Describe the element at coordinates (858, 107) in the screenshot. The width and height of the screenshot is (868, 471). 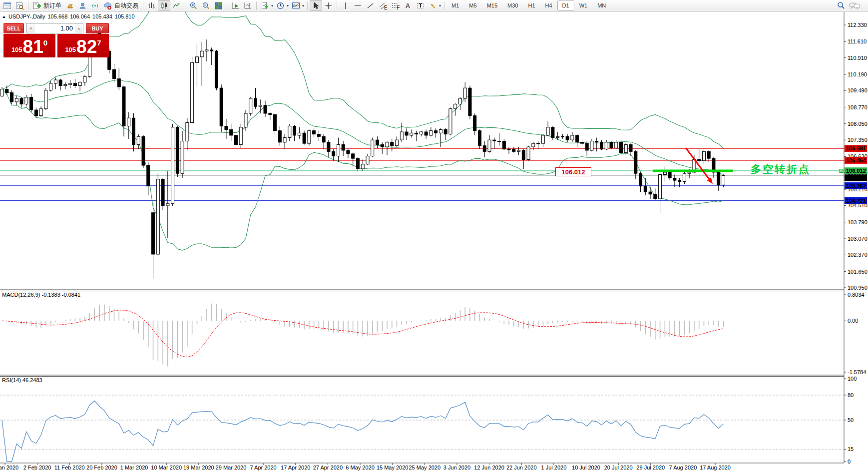
I see `svg-text: 108.770` at that location.